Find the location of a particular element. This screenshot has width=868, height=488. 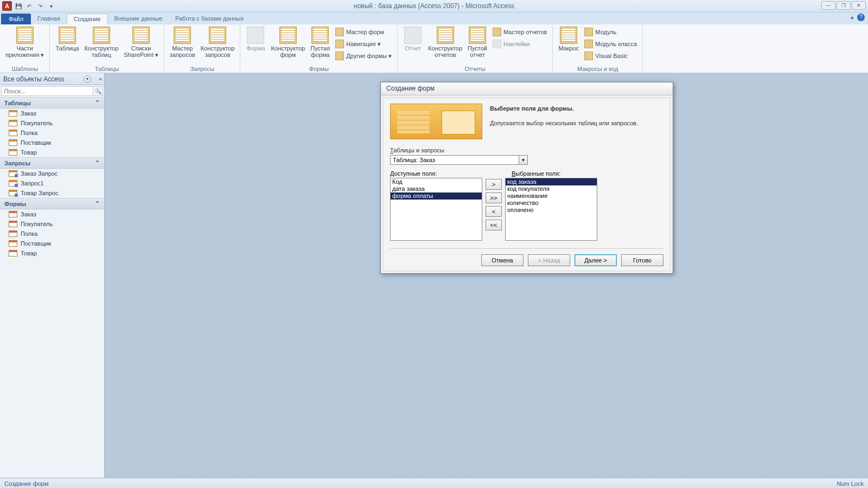

form-design-button: Конструктор форм is located at coordinates (288, 42).